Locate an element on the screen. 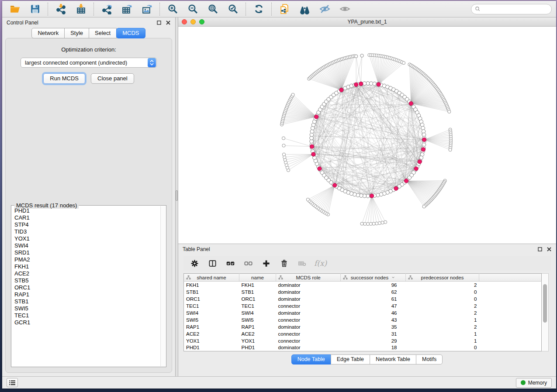  tab-style: Style is located at coordinates (77, 33).